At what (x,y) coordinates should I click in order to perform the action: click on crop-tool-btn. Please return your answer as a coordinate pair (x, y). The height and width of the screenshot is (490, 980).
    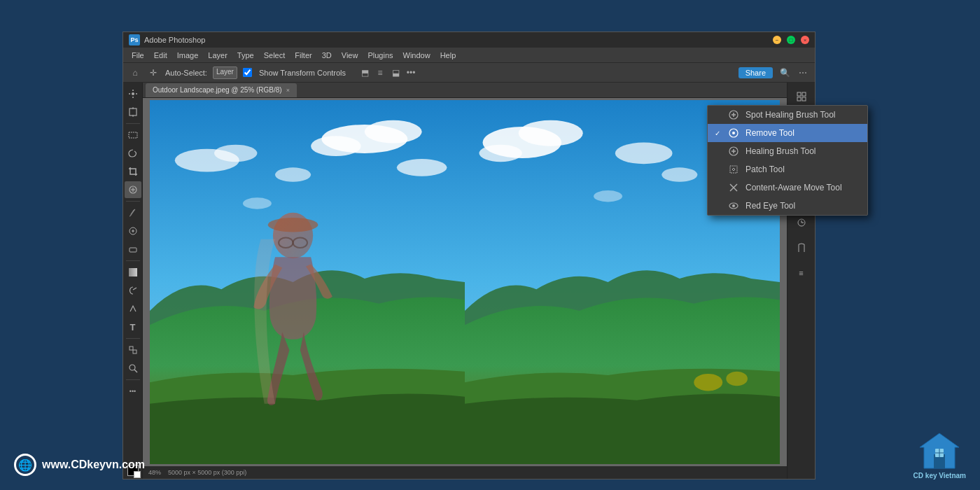
    Looking at the image, I should click on (133, 172).